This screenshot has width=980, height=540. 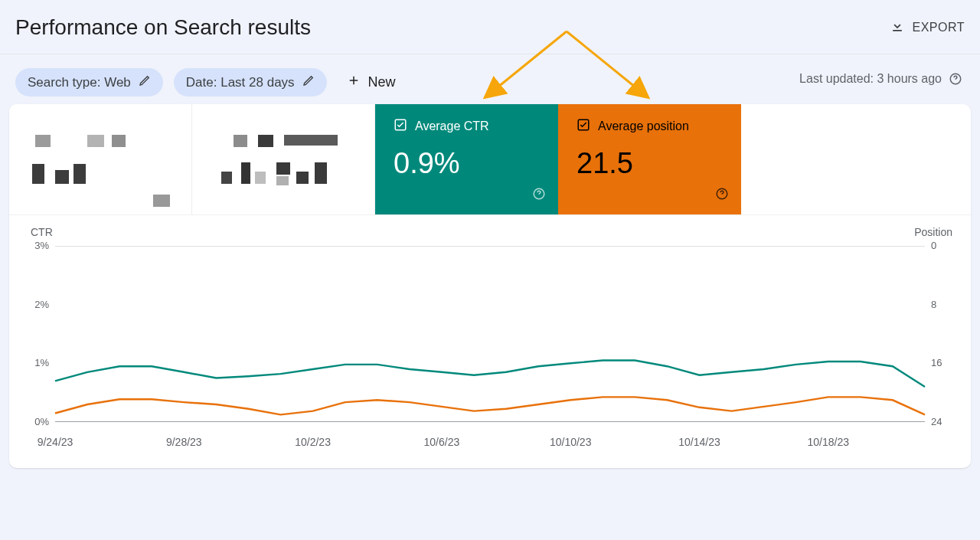 What do you see at coordinates (490, 443) in the screenshot?
I see `x-axis: 9/24/239/28/2310/2/2310/6/2310/10/2310/1…` at bounding box center [490, 443].